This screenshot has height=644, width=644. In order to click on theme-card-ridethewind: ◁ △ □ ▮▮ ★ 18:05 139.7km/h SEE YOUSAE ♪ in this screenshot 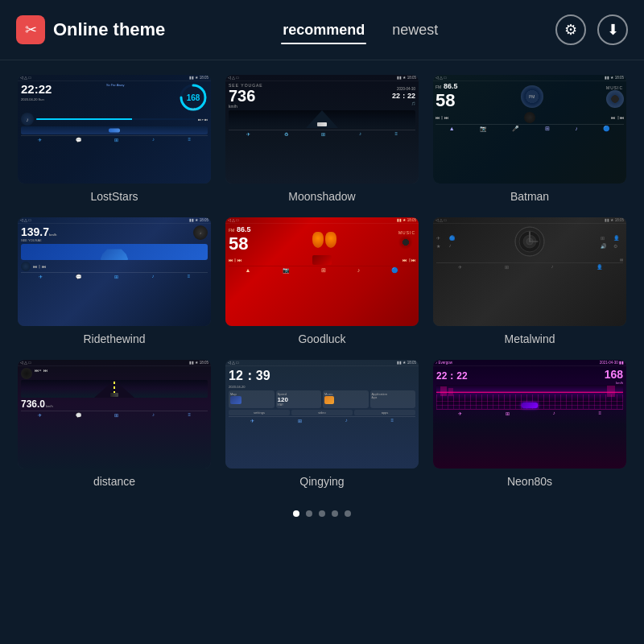, I will do `click(114, 282)`.